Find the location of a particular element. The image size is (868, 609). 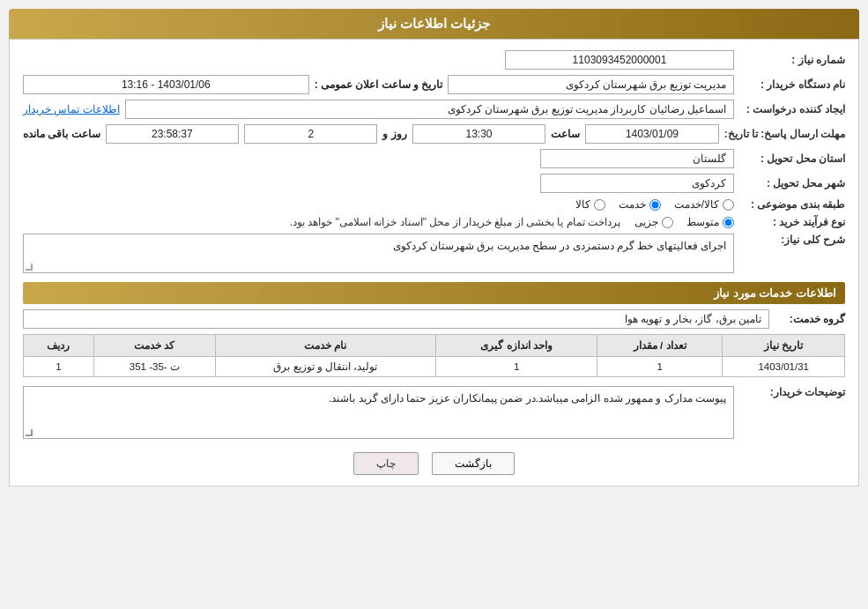

resize-handle is located at coordinates (29, 267).